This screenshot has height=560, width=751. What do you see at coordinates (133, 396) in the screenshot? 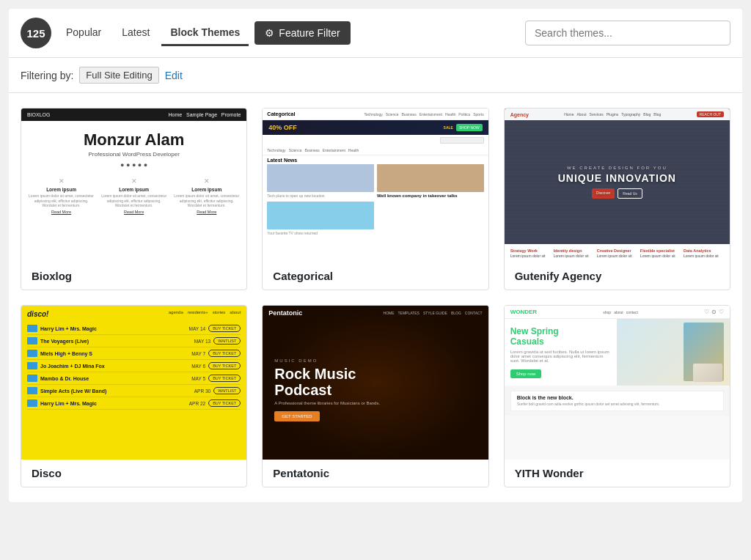
I see `theme-card-disco: disco! agendaresidents+storiesabout Harr…` at bounding box center [133, 396].